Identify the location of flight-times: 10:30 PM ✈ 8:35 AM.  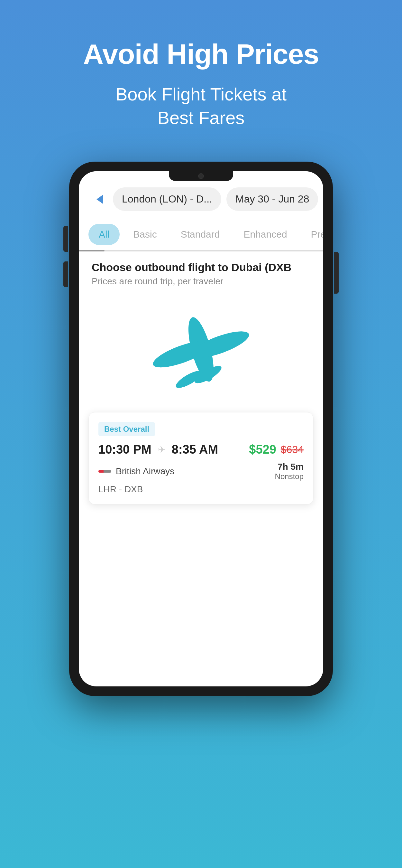
(158, 450).